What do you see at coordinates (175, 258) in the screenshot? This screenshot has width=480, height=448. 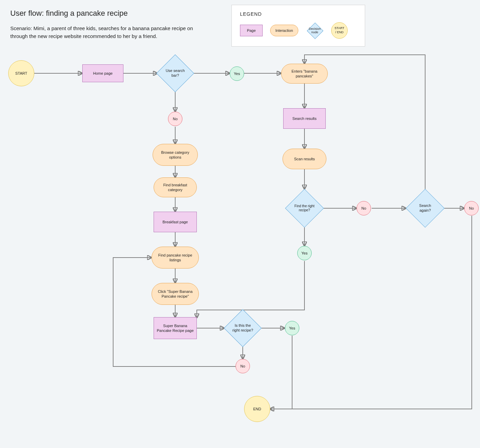 I see `find-pancake-node: Find pancake recipe listings` at bounding box center [175, 258].